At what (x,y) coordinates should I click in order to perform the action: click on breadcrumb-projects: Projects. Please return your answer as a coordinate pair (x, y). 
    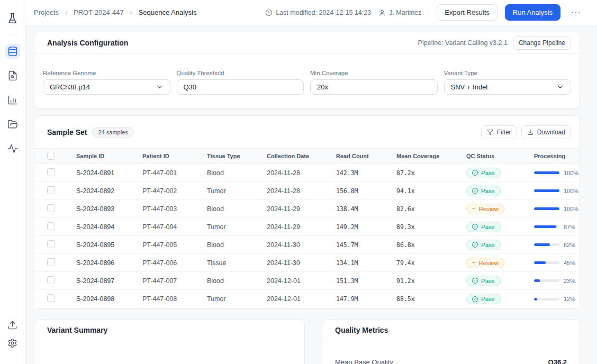
    Looking at the image, I should click on (47, 13).